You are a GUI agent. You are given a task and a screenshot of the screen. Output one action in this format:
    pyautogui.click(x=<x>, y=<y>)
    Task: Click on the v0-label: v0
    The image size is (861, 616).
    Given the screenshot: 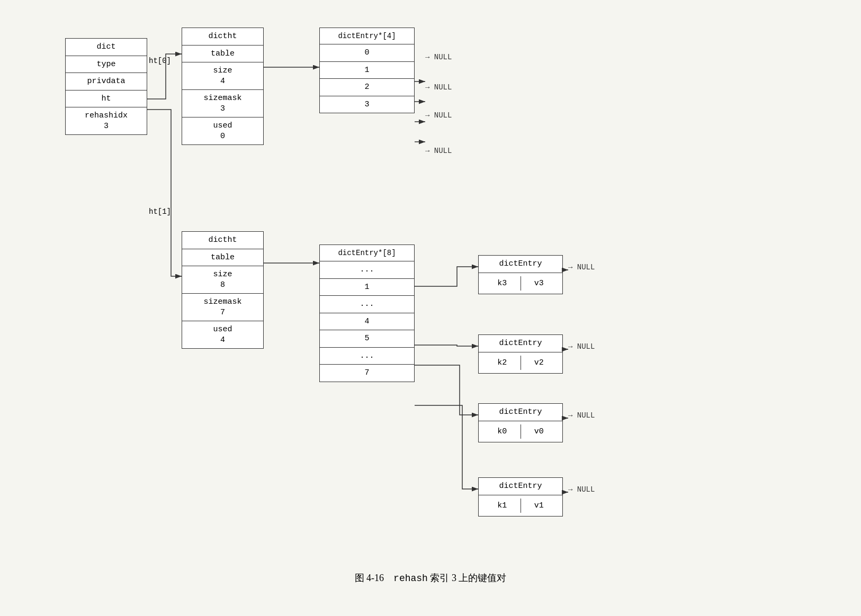 What is the action you would take?
    pyautogui.click(x=539, y=432)
    